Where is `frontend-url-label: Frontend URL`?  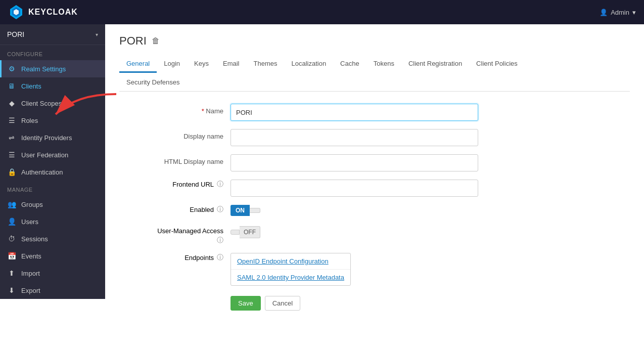
frontend-url-label: Frontend URL is located at coordinates (193, 184).